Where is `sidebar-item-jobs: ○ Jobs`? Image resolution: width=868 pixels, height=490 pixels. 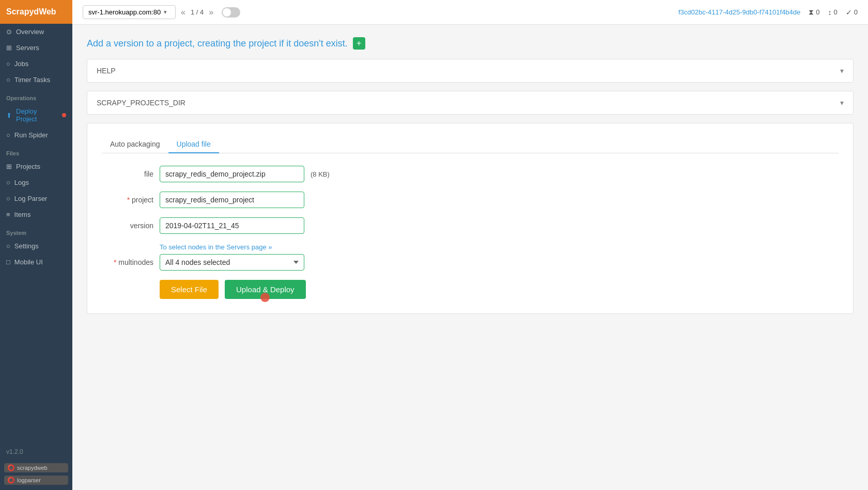 sidebar-item-jobs: ○ Jobs is located at coordinates (36, 64).